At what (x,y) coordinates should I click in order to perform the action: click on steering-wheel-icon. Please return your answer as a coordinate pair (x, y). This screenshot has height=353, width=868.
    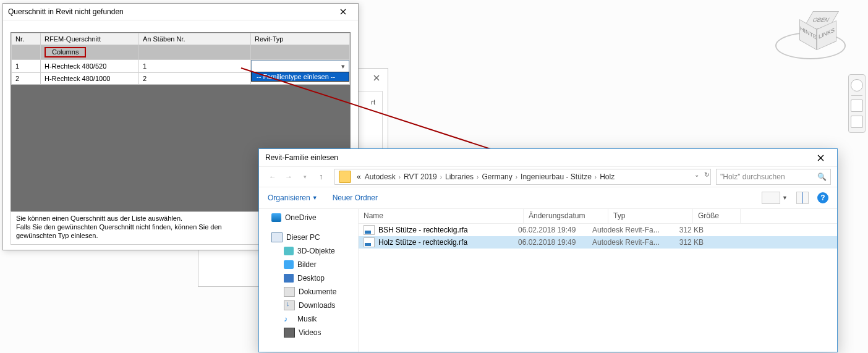
    Looking at the image, I should click on (857, 85).